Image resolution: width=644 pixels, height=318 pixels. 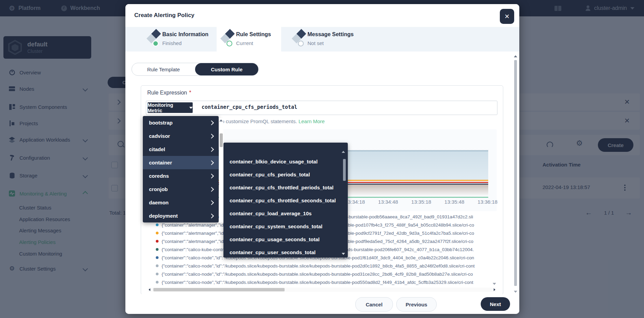 What do you see at coordinates (316, 43) in the screenshot?
I see `step-status: Not set` at bounding box center [316, 43].